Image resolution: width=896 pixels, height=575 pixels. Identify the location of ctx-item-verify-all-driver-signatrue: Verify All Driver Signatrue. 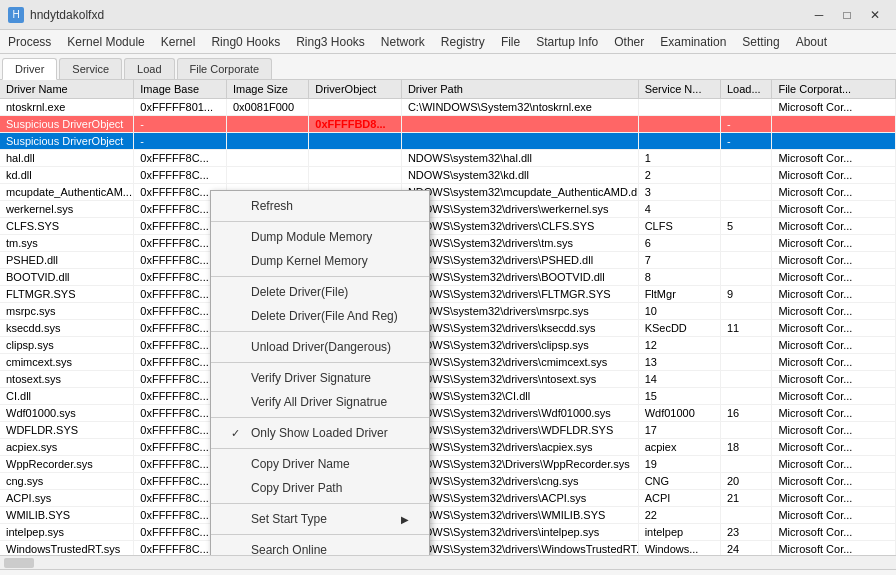
(320, 402).